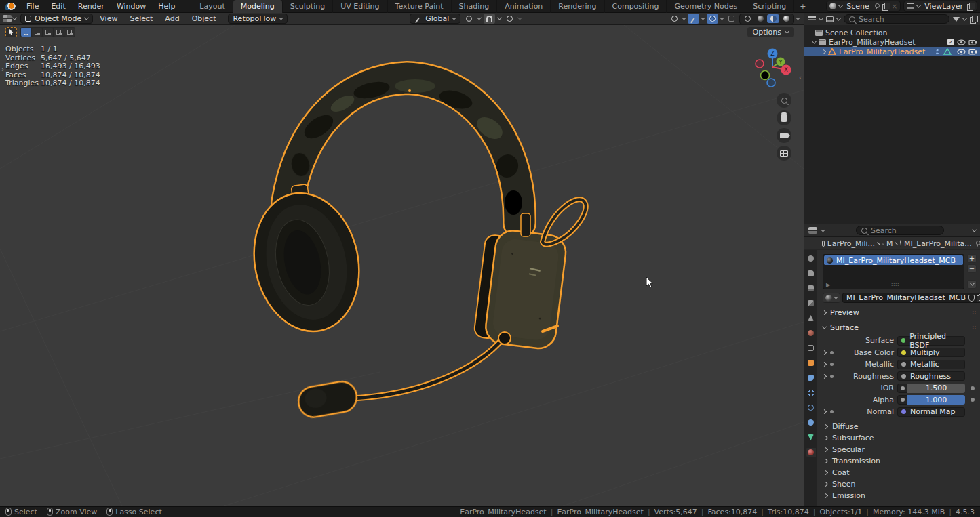 The width and height of the screenshot is (980, 517). Describe the element at coordinates (811, 348) in the screenshot. I see `tab-collection` at that location.